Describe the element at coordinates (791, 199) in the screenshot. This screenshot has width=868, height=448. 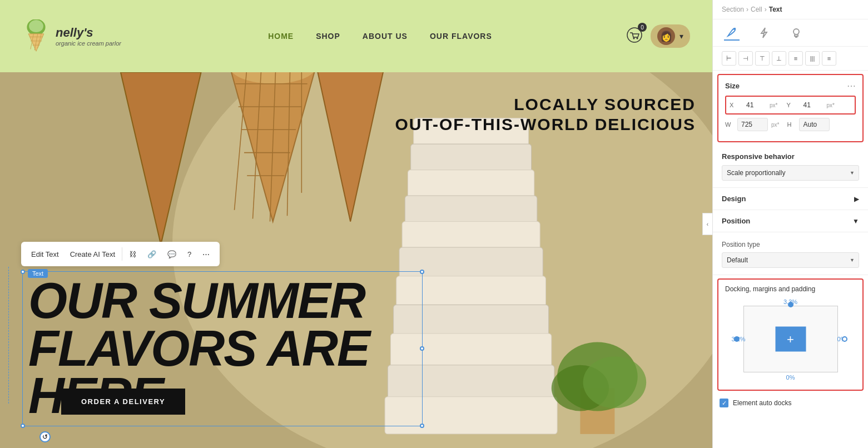
I see `design-section: Design ▶` at that location.